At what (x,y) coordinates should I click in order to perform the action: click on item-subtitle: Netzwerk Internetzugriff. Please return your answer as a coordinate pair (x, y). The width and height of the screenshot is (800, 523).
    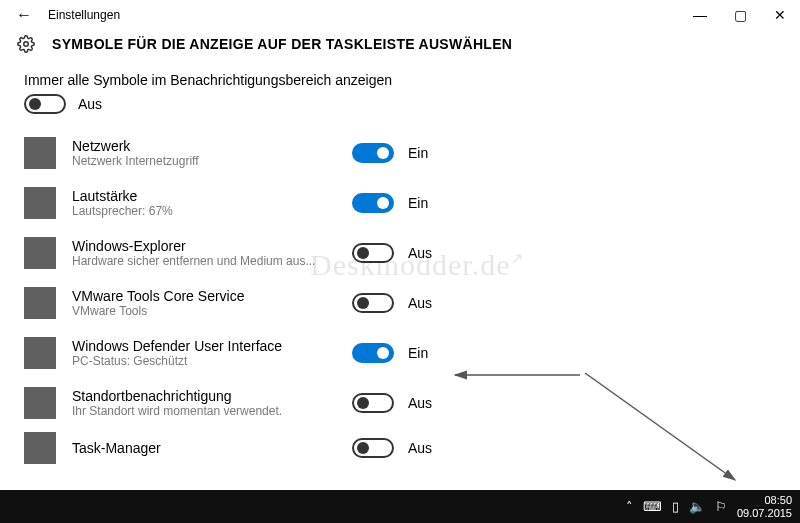
    Looking at the image, I should click on (207, 161).